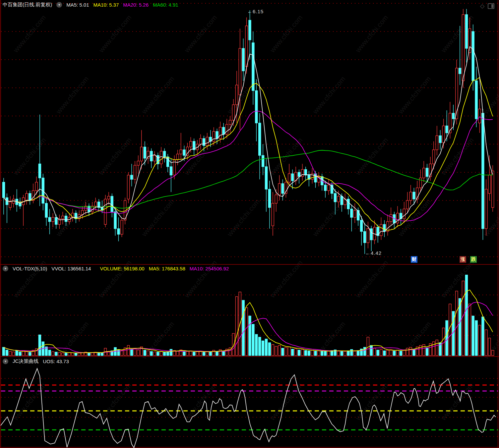 The width and height of the screenshot is (499, 448). What do you see at coordinates (36, 361) in the screenshot?
I see `uos-panel-header: ▾ JC决策曲线 UOS: 43.73` at bounding box center [36, 361].